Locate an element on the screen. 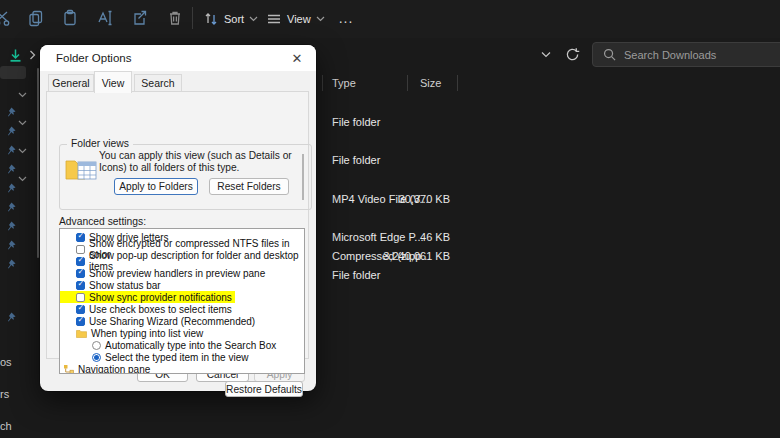 This screenshot has width=780, height=438. address-bar-controls is located at coordinates (548, 54).